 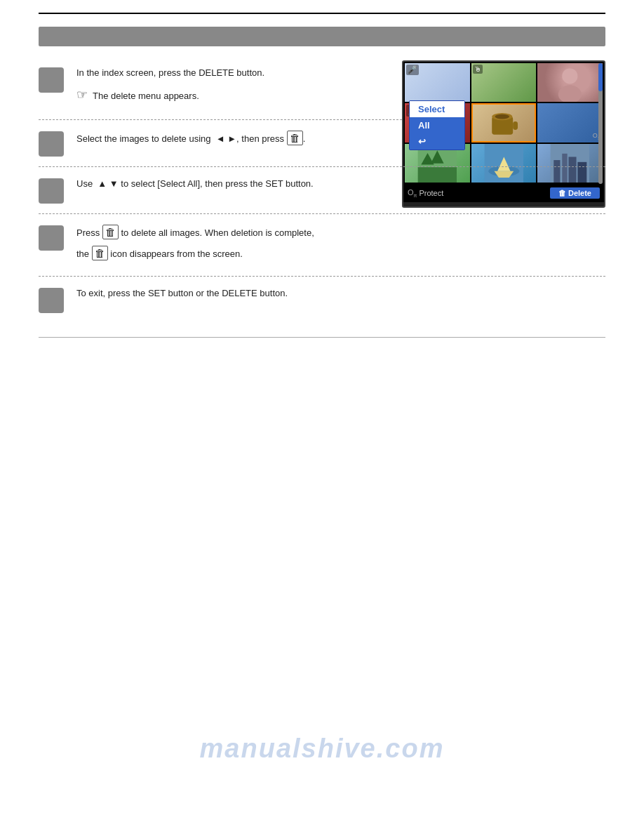 What do you see at coordinates (337, 253) in the screenshot?
I see `step-4-line-2: the 🗑 icon disappears from the screen.` at bounding box center [337, 253].